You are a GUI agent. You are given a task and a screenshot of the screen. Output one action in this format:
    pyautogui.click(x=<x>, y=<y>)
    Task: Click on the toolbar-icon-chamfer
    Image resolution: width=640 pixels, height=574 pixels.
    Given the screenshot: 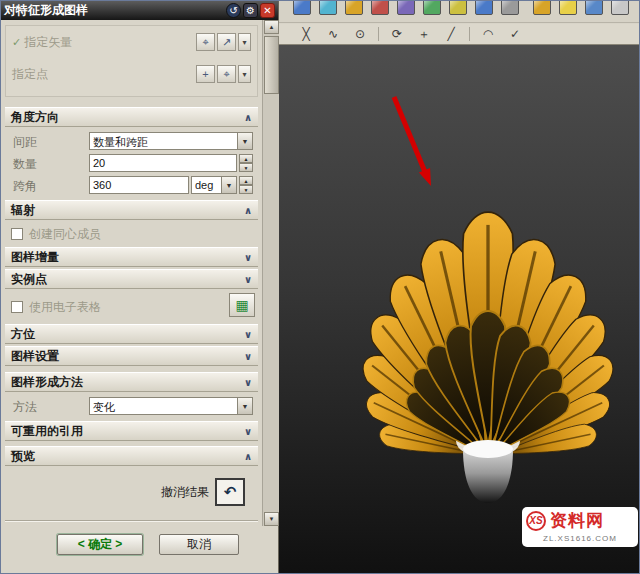 What is the action you would take?
    pyautogui.click(x=620, y=8)
    